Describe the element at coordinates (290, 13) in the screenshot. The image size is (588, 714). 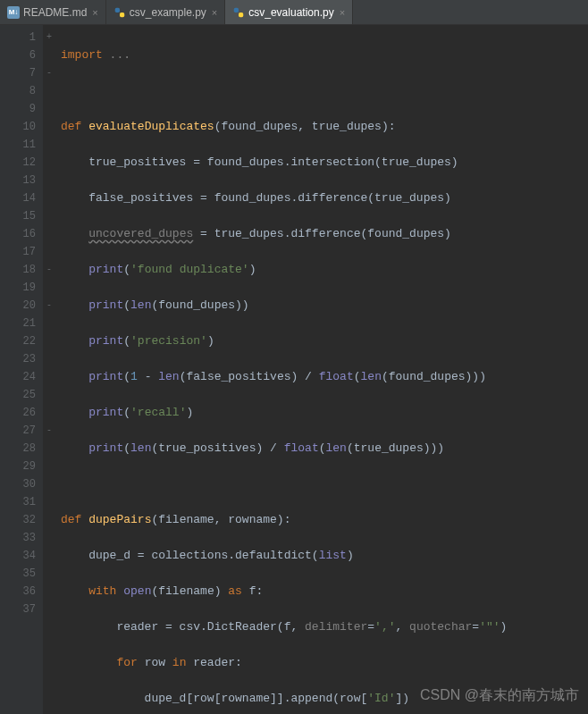
I see `tab-csv-evaluation: csv_evaluation.py ×` at that location.